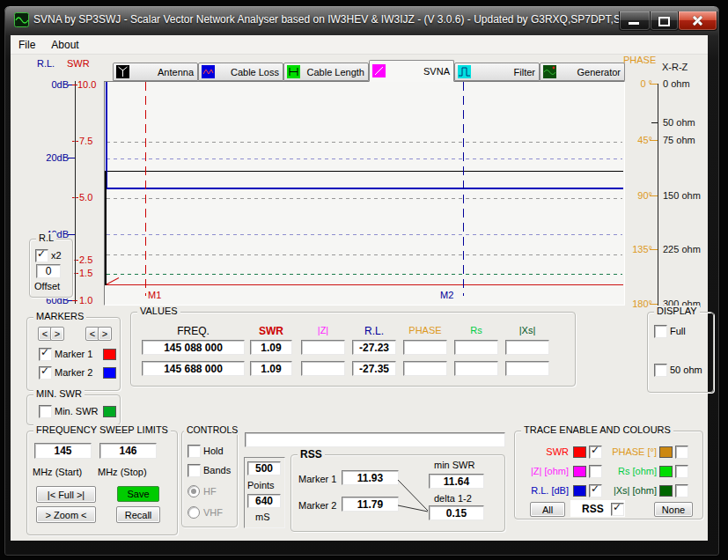  I want to click on swr-tick-1.5: 1.5, so click(86, 273).